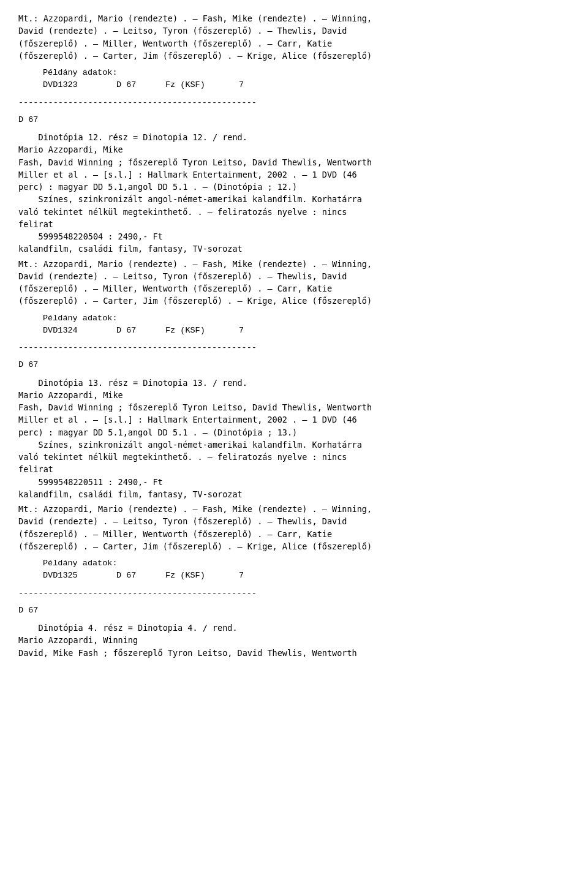  What do you see at coordinates (306, 570) in the screenshot?
I see `peldany-block-2: Példány adatok: DVD1325 D 67 Fz (KSF) 7` at bounding box center [306, 570].